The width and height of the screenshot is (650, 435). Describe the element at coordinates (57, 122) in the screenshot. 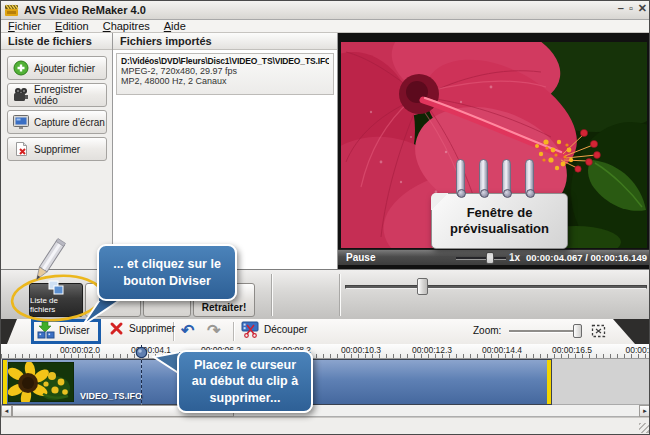

I see `screen-capture-button: Capture d'écran` at that location.